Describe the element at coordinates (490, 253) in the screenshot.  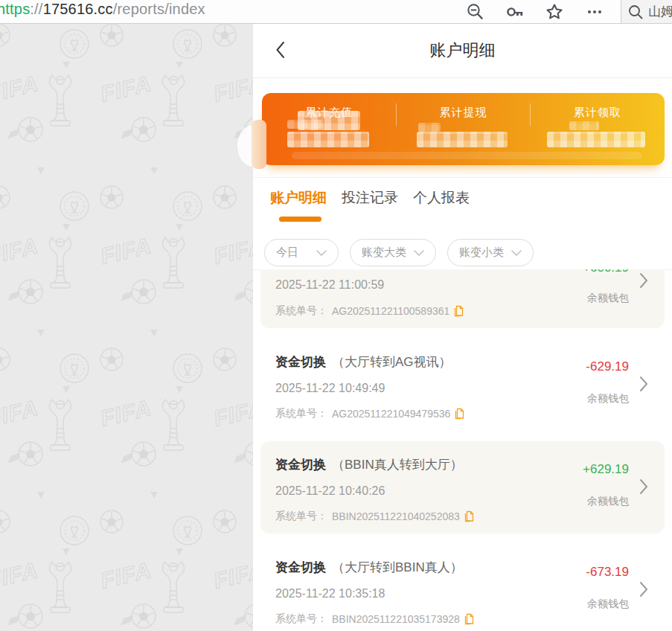
I see `filter-minor-category: 账变小类` at that location.